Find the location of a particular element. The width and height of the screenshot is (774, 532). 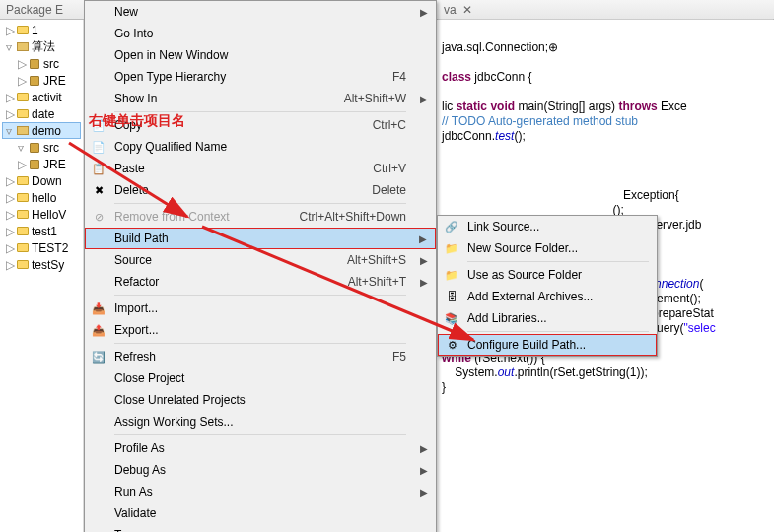

tree-label: 算法 is located at coordinates (43, 47).